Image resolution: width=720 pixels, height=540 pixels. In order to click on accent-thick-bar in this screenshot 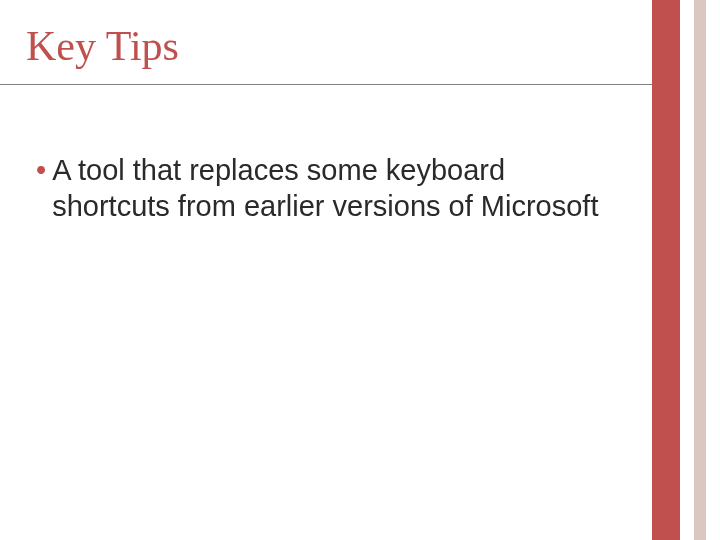, I will do `click(666, 270)`.